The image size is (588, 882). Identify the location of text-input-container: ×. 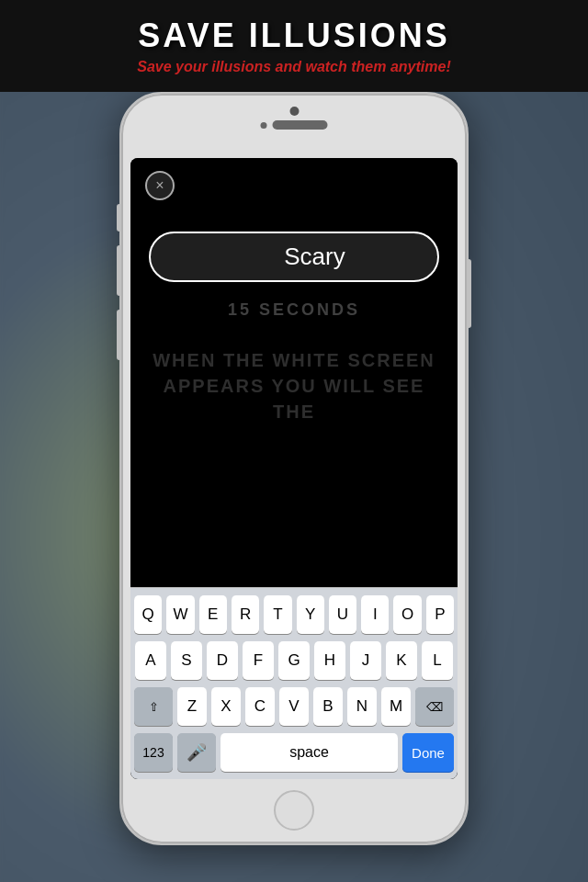
(294, 257).